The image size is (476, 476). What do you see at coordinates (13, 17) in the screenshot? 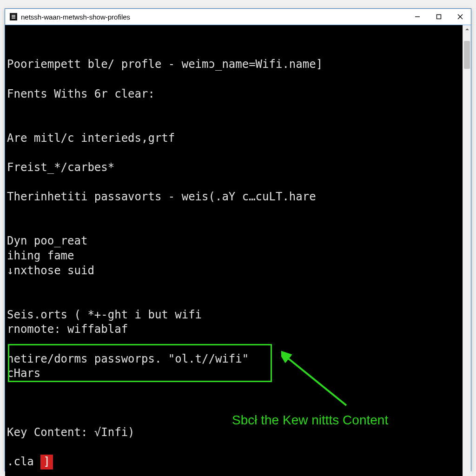
I see `app-icon` at bounding box center [13, 17].